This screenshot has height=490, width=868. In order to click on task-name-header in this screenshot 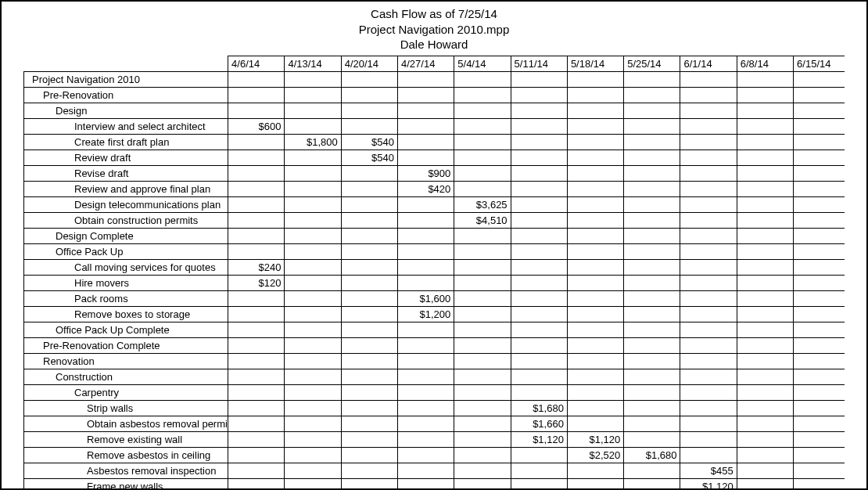, I will do `click(127, 63)`.